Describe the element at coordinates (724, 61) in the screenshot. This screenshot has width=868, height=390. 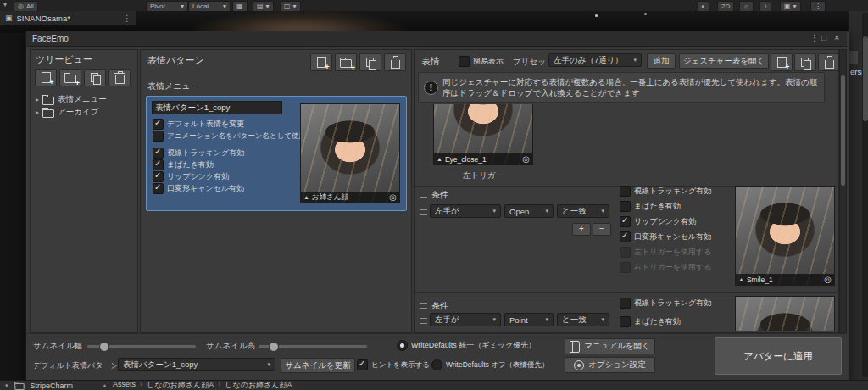
I see `open-gesture-table-button: ジェスチャー表を開く` at that location.